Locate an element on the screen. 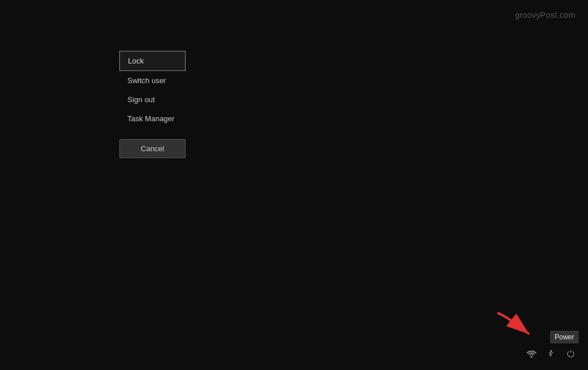 The height and width of the screenshot is (370, 588). taskbar-icons is located at coordinates (551, 354).